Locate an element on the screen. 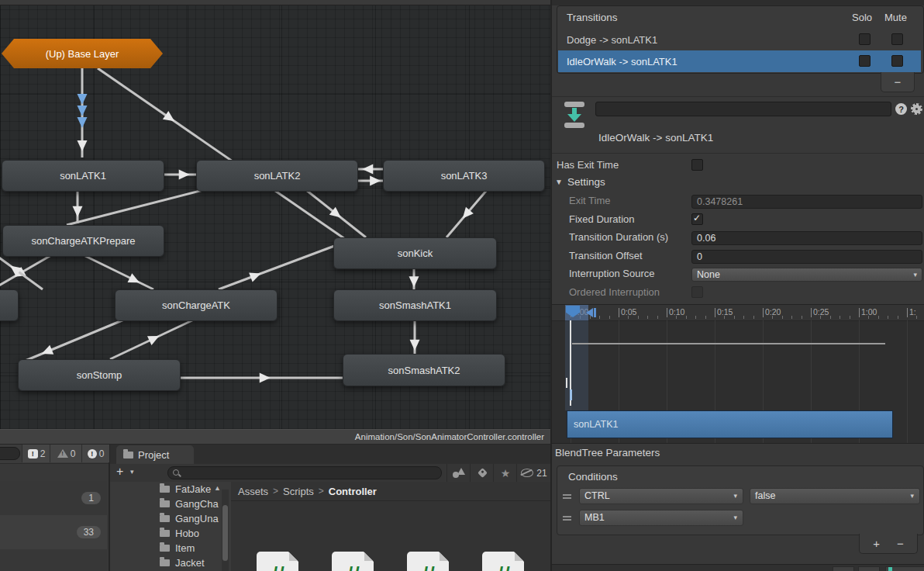 Image resolution: width=924 pixels, height=571 pixels. console-row: 33 is located at coordinates (53, 532).